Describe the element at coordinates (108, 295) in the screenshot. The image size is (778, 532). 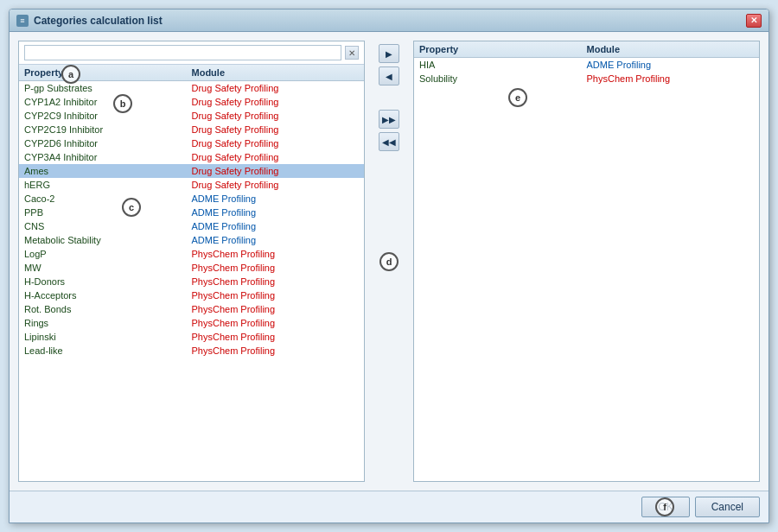
I see `left-cell-property: H-Acceptors` at that location.